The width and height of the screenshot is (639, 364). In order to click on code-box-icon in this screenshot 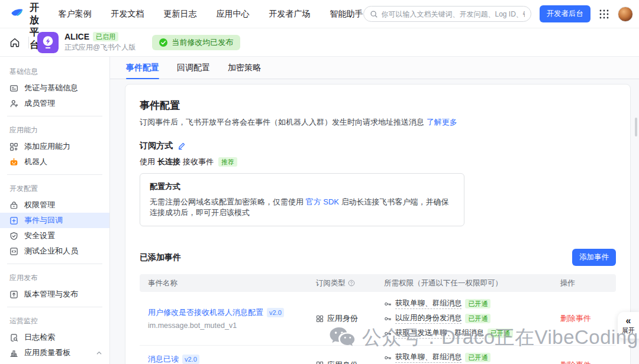, I will do `click(14, 252)`.